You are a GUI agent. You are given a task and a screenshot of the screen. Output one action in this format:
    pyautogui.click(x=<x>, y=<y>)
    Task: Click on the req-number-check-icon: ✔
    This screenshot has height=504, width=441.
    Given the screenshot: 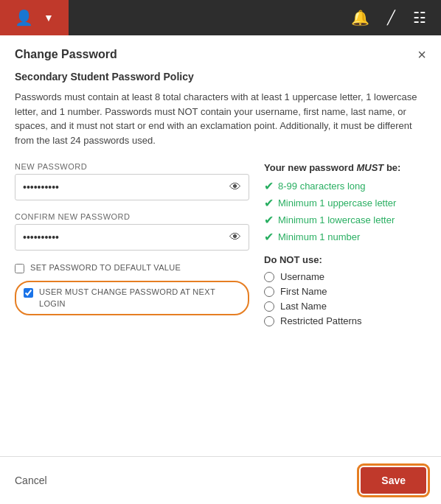 What is the action you would take?
    pyautogui.click(x=268, y=237)
    